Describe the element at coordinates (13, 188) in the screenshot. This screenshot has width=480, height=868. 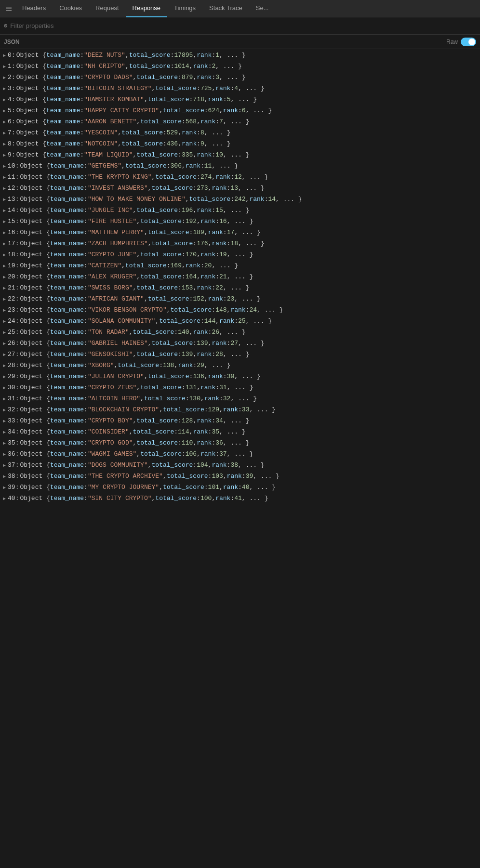
I see `row-index: 12:` at that location.